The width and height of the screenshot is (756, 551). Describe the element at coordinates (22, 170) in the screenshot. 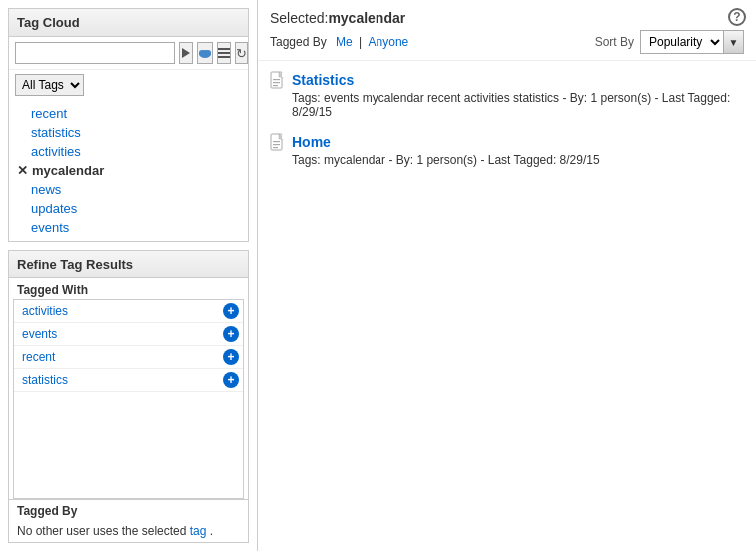

I see `tag-remove-icon: ✕` at that location.